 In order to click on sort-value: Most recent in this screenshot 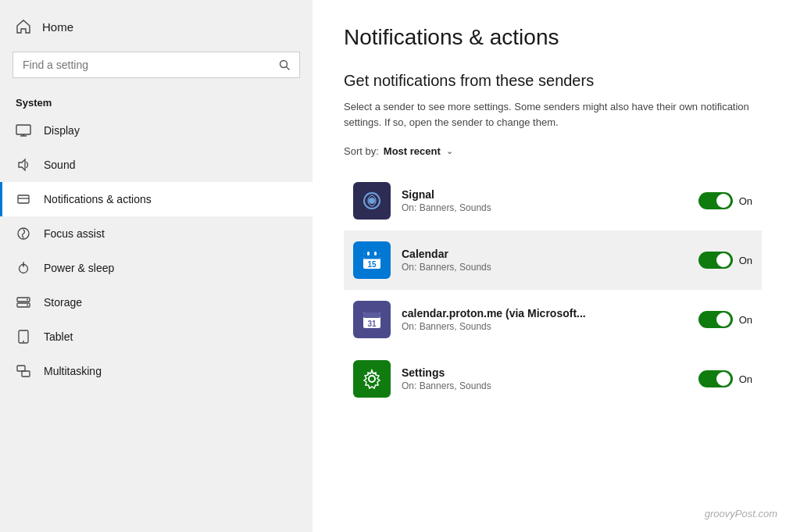, I will do `click(413, 152)`.